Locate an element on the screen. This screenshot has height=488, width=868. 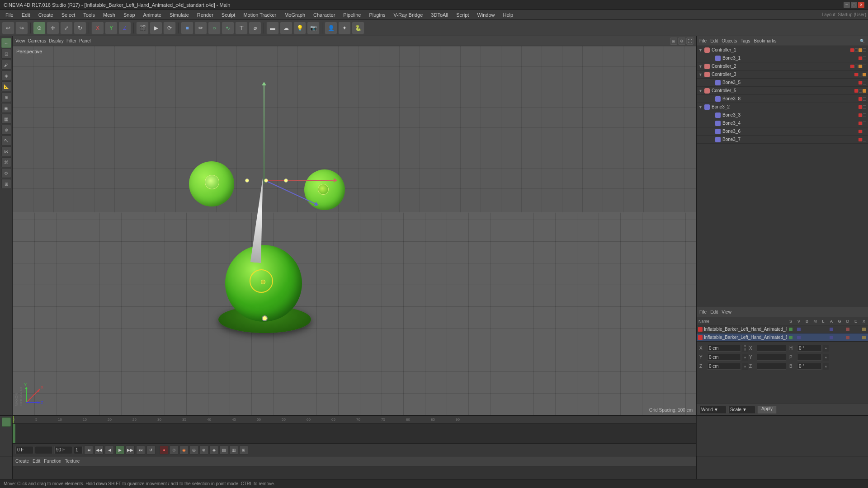
rec-mode-2: ◉ is located at coordinates (184, 450).